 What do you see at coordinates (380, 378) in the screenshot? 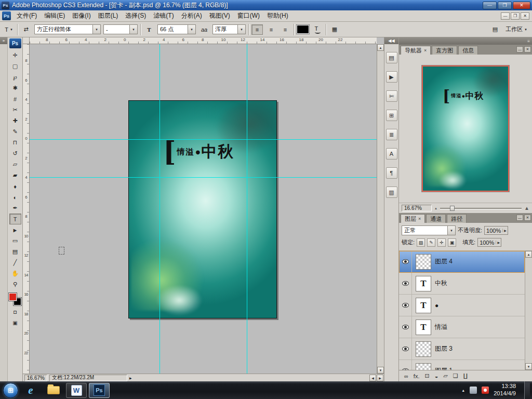
I see `scroll-right-icon: ▶` at bounding box center [380, 378].